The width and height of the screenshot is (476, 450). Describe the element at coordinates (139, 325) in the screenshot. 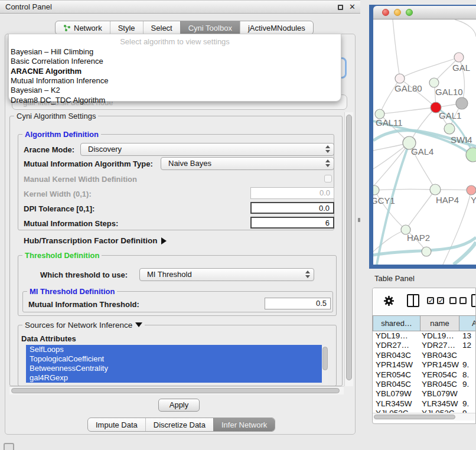

I see `chevron-down-icon` at that location.